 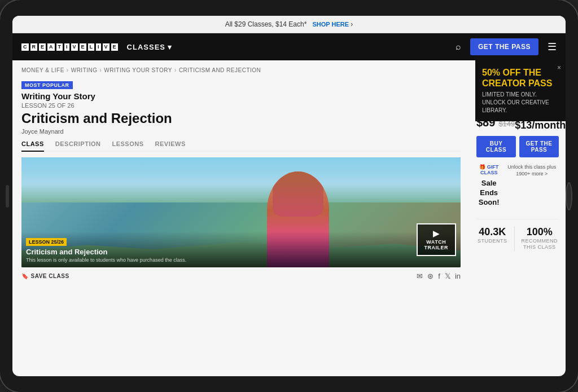 I want to click on class-title: Writing Your Story, so click(x=241, y=96).